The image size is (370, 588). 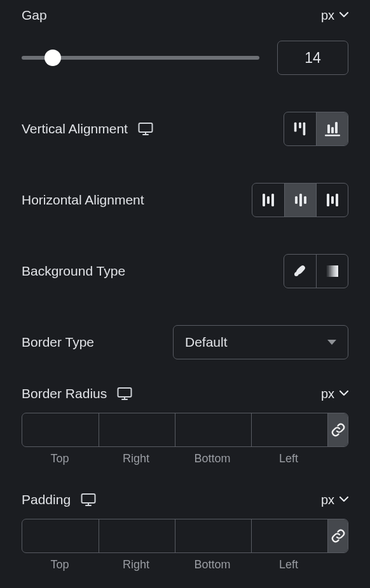 I want to click on dropdown-caret-icon, so click(x=332, y=342).